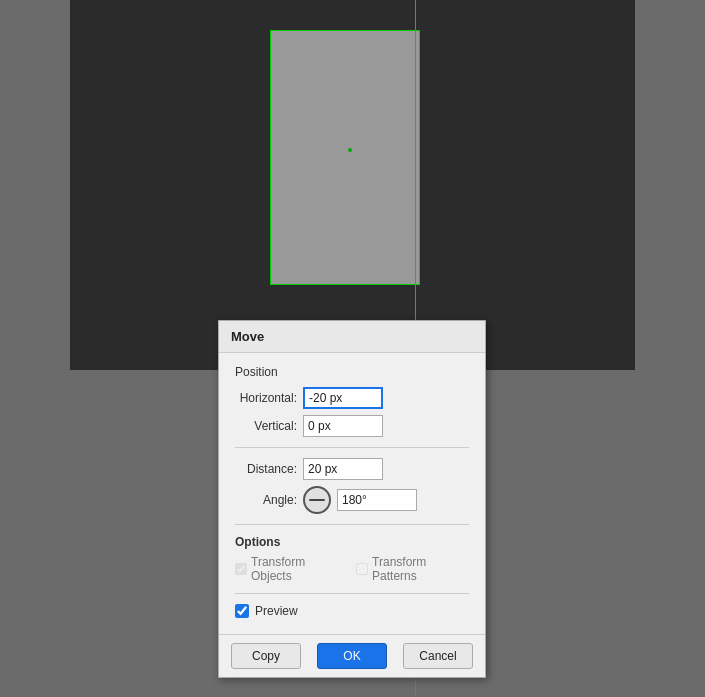 This screenshot has height=697, width=705. I want to click on transform-objects-checkbox, so click(241, 569).